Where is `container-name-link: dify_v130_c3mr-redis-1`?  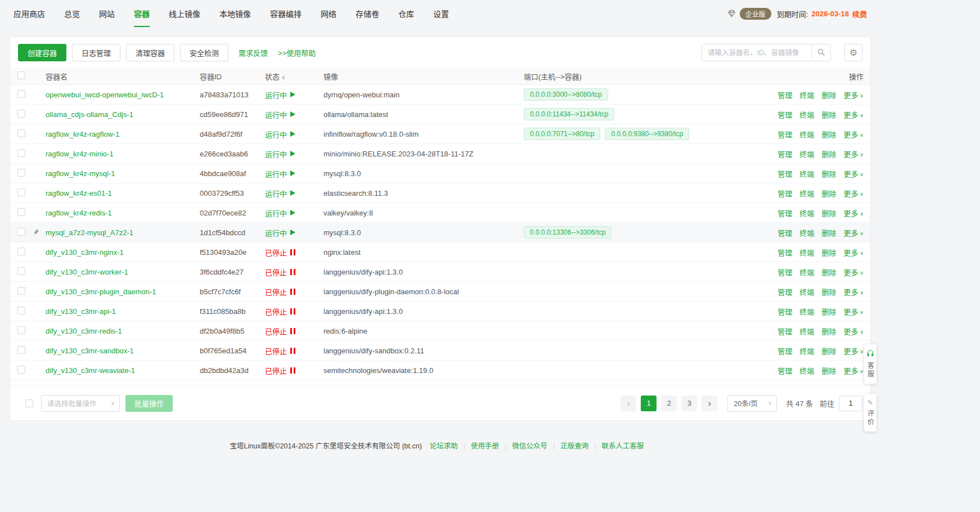 container-name-link: dify_v130_c3mr-redis-1 is located at coordinates (84, 331).